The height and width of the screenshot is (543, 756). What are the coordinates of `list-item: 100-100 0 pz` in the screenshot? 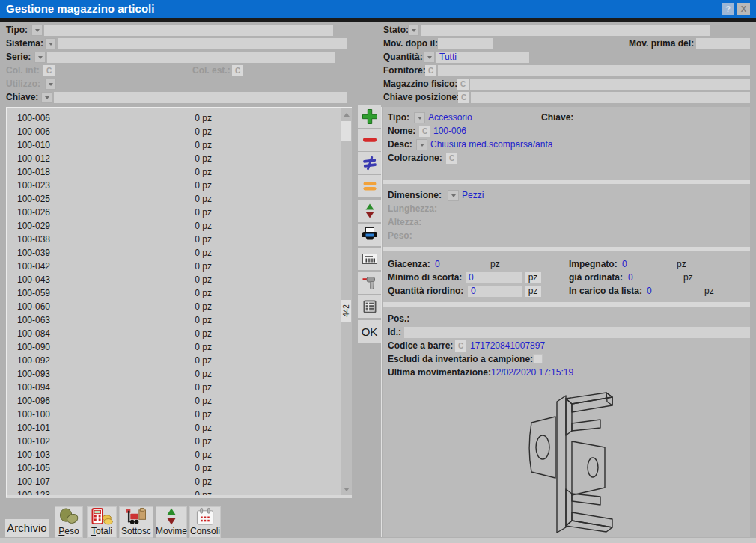 It's located at (174, 414).